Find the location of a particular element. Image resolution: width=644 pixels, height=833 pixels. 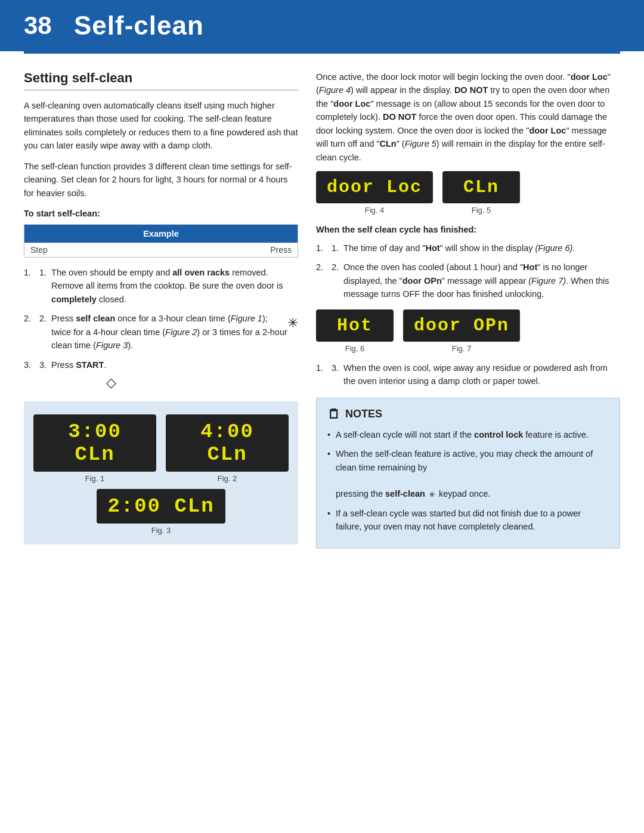

section-heading: Setting self-clean is located at coordinates (161, 80).